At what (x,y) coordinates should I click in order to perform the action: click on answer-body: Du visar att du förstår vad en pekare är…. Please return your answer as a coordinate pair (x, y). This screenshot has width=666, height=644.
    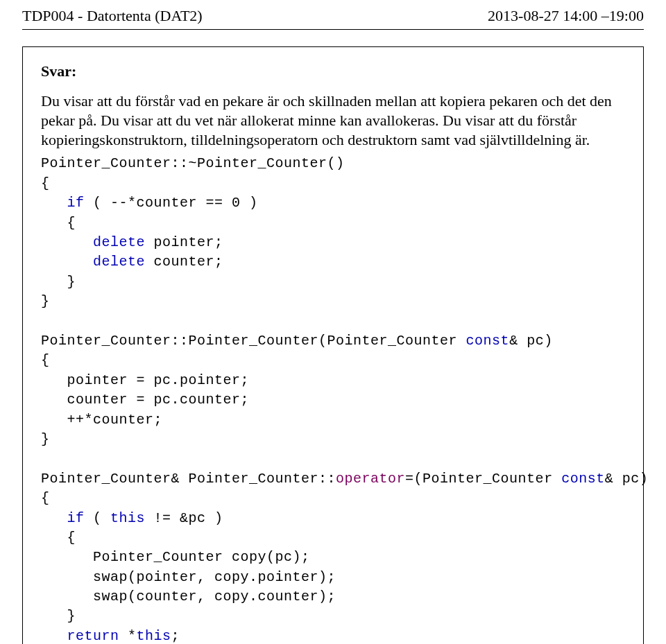
    Looking at the image, I should click on (333, 121).